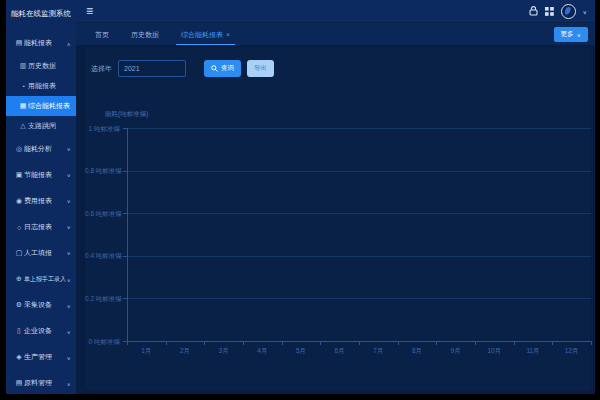 The height and width of the screenshot is (400, 600). What do you see at coordinates (336, 11) in the screenshot?
I see `top-header: ≡ ∨` at bounding box center [336, 11].